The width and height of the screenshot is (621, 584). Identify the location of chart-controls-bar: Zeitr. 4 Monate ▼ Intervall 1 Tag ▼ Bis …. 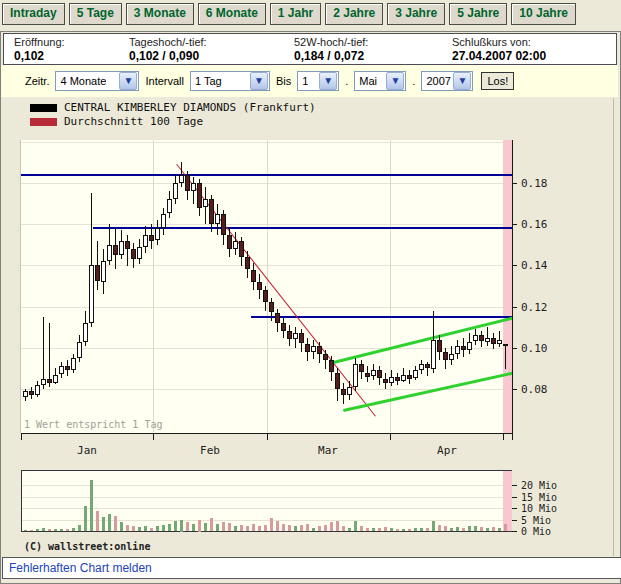
(310, 81).